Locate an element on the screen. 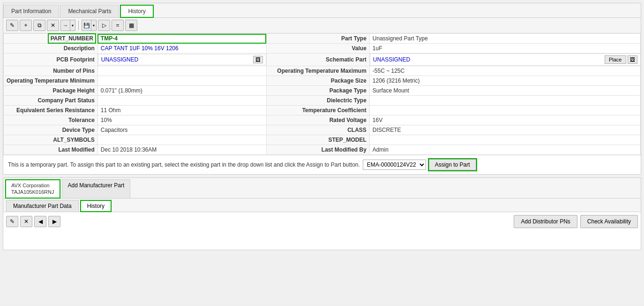 The image size is (644, 306). add-button: + is located at coordinates (26, 25).